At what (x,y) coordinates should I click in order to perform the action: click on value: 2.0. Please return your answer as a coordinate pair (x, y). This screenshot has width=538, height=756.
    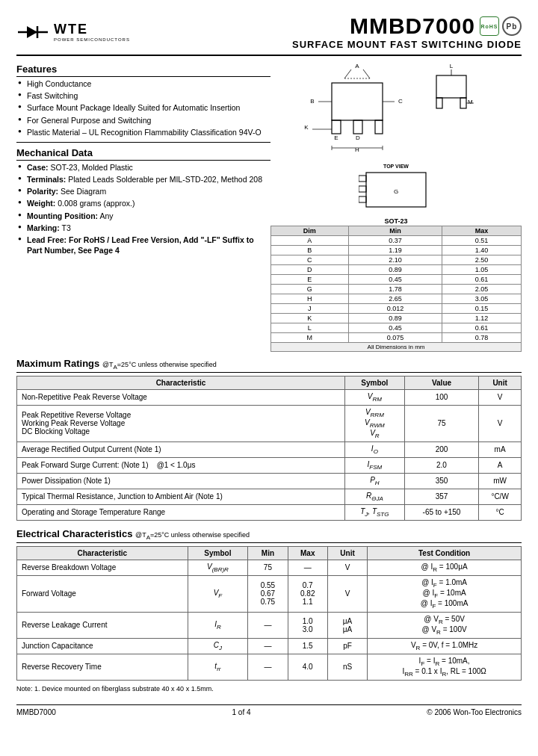
    Looking at the image, I should click on (441, 465).